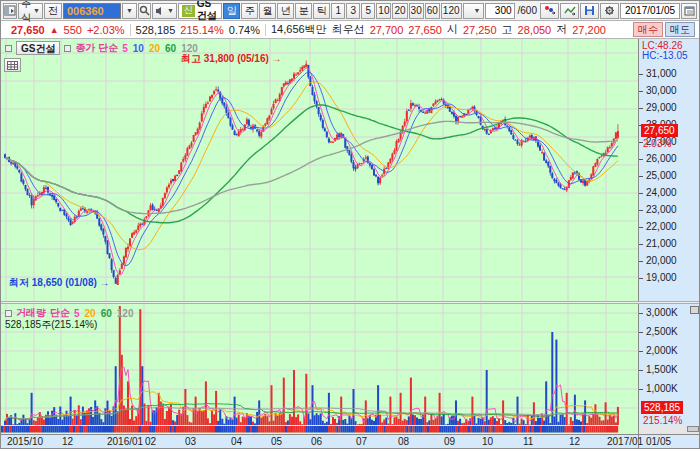 This screenshot has height=449, width=700. Describe the element at coordinates (384, 11) in the screenshot. I see `interval-button-10: 10` at that location.